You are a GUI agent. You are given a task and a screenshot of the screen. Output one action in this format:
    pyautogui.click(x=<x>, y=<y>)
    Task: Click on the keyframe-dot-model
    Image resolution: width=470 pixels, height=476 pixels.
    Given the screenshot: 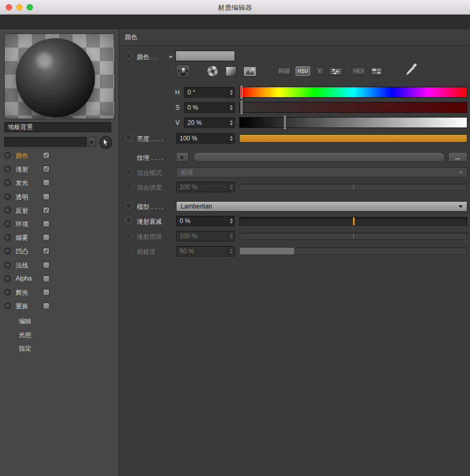 What is the action you would take?
    pyautogui.click(x=128, y=206)
    